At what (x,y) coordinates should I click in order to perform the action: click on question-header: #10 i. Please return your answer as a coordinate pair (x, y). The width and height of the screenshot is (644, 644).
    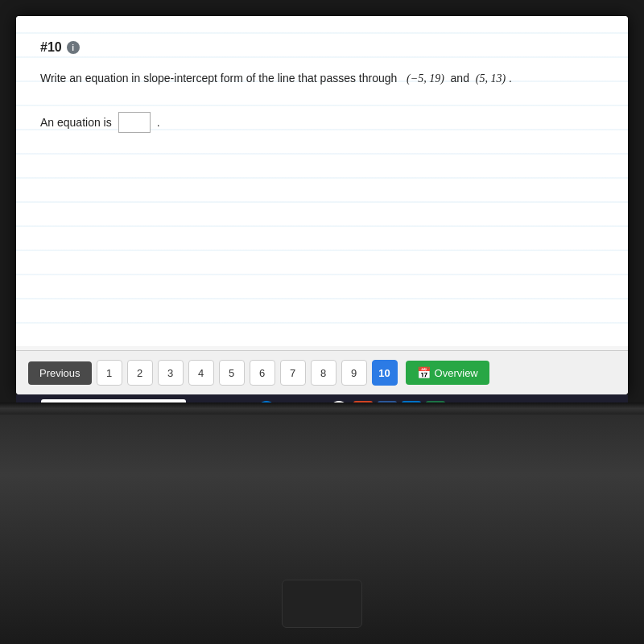
    Looking at the image, I should click on (322, 47).